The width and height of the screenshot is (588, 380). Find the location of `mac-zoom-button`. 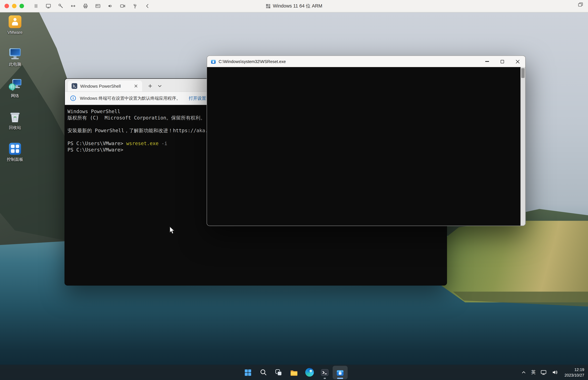

mac-zoom-button is located at coordinates (22, 6).